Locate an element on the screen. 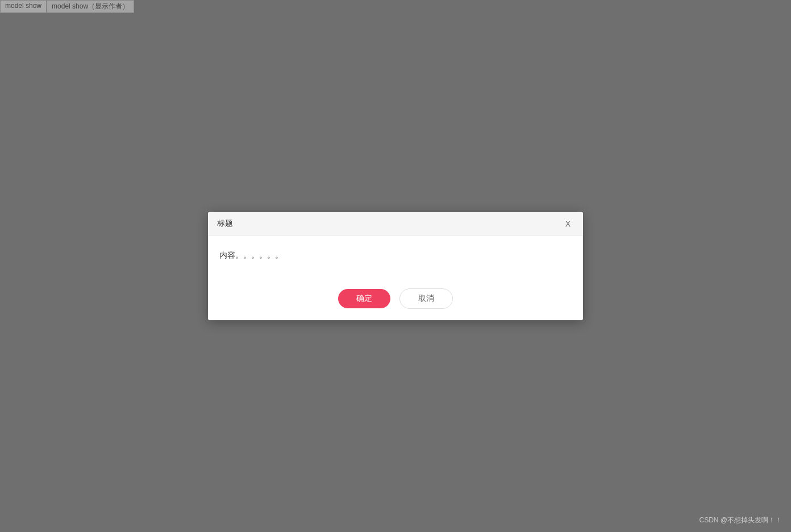  cancel-button: 取消 is located at coordinates (426, 299).